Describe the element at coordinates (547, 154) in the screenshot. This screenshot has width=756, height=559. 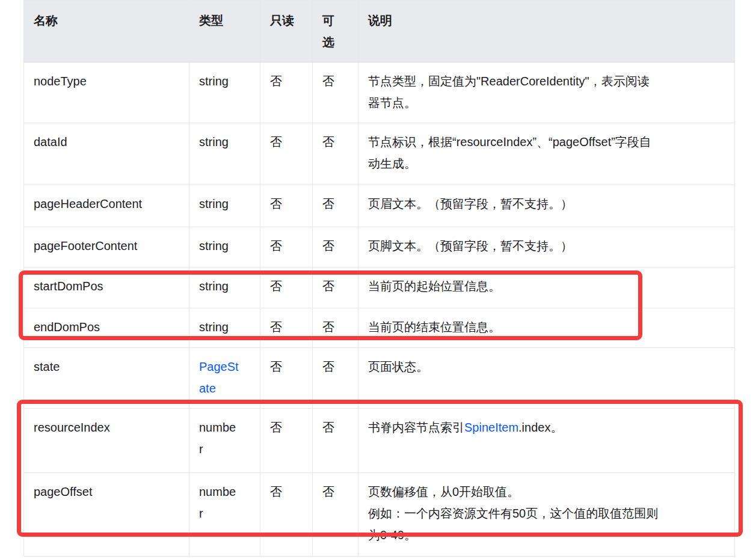
I see `cell-description: 节点标识，根据“resourceIndex”、“pageOffset”字段自 动…` at that location.